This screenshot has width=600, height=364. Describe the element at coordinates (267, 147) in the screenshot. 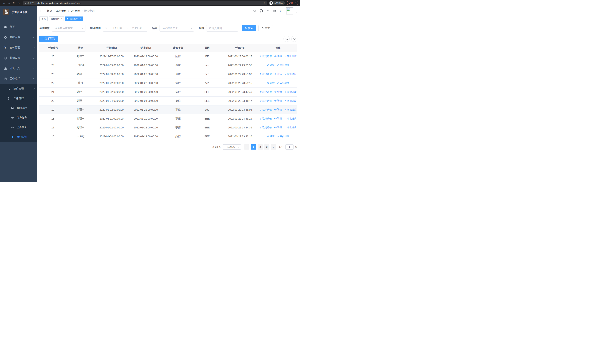

I see `page-button-3: 3` at that location.